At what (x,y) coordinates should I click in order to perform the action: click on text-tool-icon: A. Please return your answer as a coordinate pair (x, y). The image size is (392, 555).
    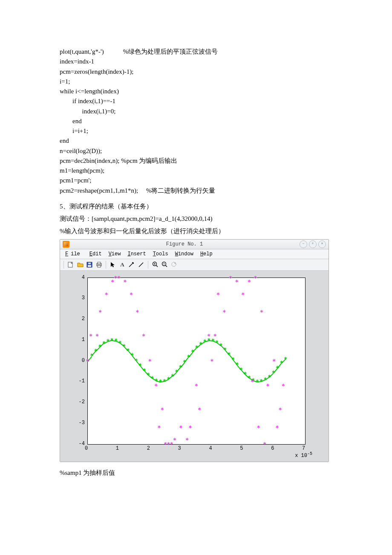
    Looking at the image, I should click on (122, 265).